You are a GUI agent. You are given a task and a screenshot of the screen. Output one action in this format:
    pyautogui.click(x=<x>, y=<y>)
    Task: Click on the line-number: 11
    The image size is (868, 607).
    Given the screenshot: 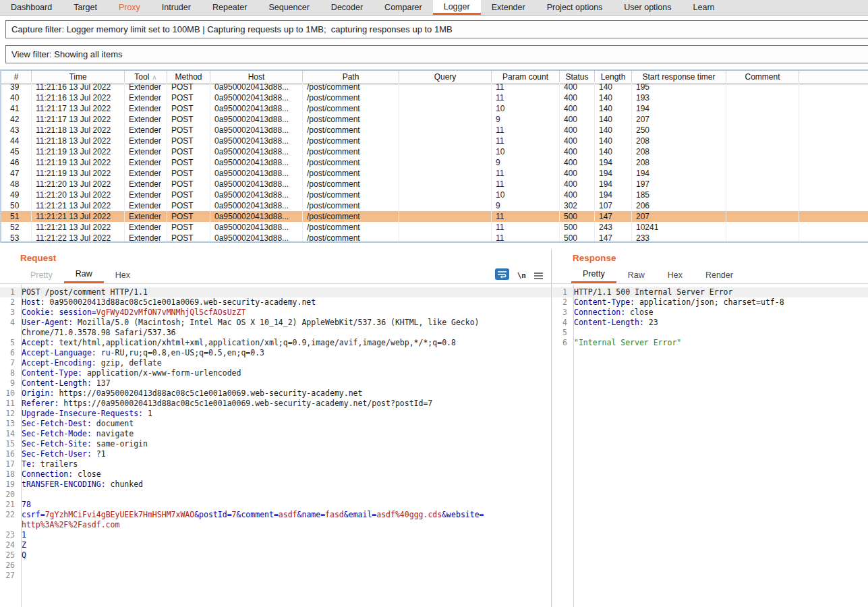 What is the action you would take?
    pyautogui.click(x=9, y=403)
    